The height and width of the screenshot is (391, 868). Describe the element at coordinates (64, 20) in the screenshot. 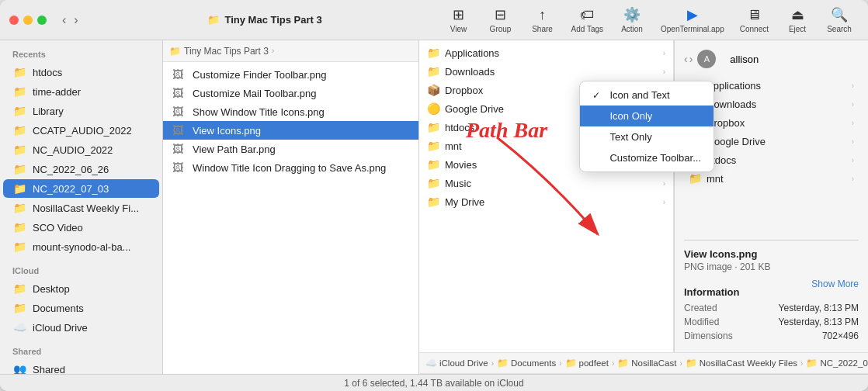

I see `back-button: ‹` at that location.